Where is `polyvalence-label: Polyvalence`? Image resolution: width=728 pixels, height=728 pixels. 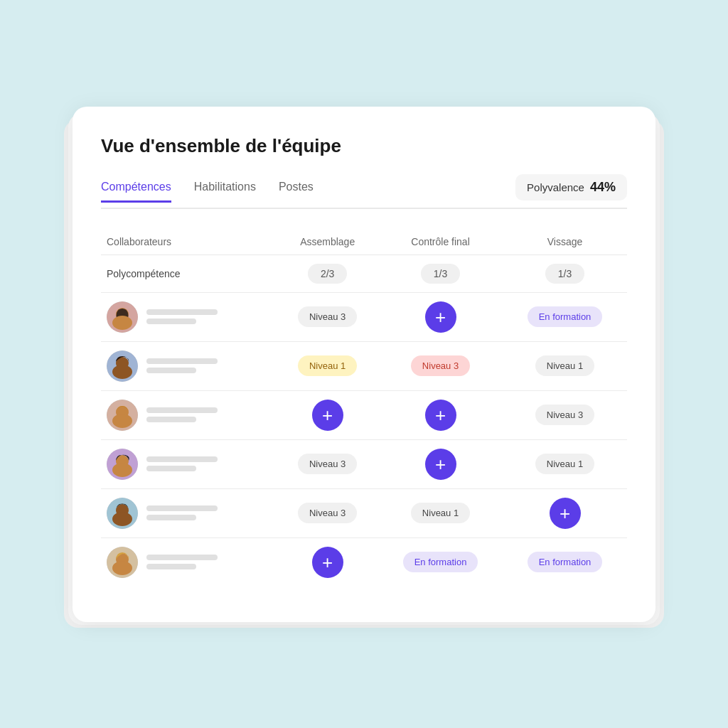 polyvalence-label: Polyvalence is located at coordinates (556, 188).